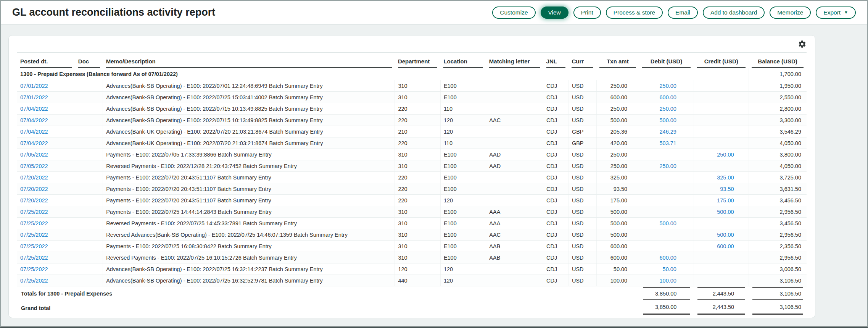 The image size is (868, 328). What do you see at coordinates (725, 155) in the screenshot?
I see `credit-amount-link: 250.00` at bounding box center [725, 155].